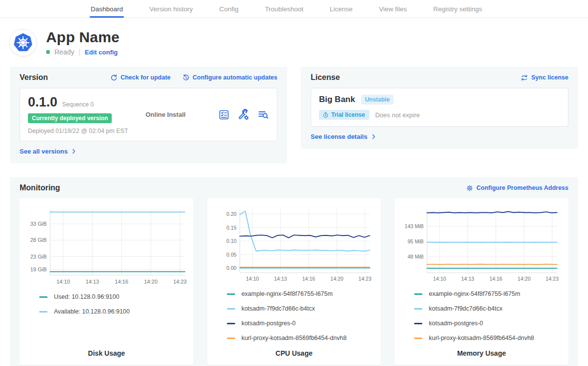 This screenshot has height=366, width=588. What do you see at coordinates (244, 115) in the screenshot?
I see `config-values-button` at bounding box center [244, 115].